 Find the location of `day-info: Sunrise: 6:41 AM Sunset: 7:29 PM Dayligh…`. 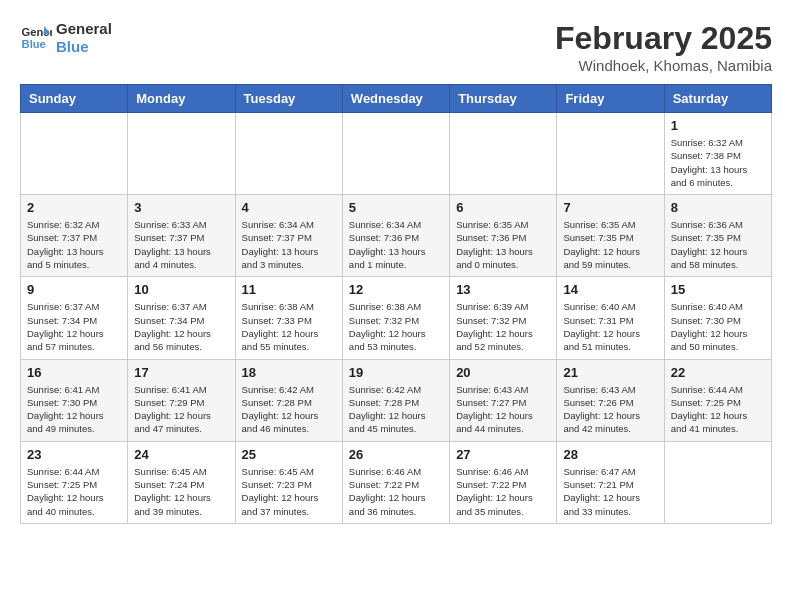

day-info: Sunrise: 6:41 AM Sunset: 7:29 PM Dayligh… is located at coordinates (181, 410).